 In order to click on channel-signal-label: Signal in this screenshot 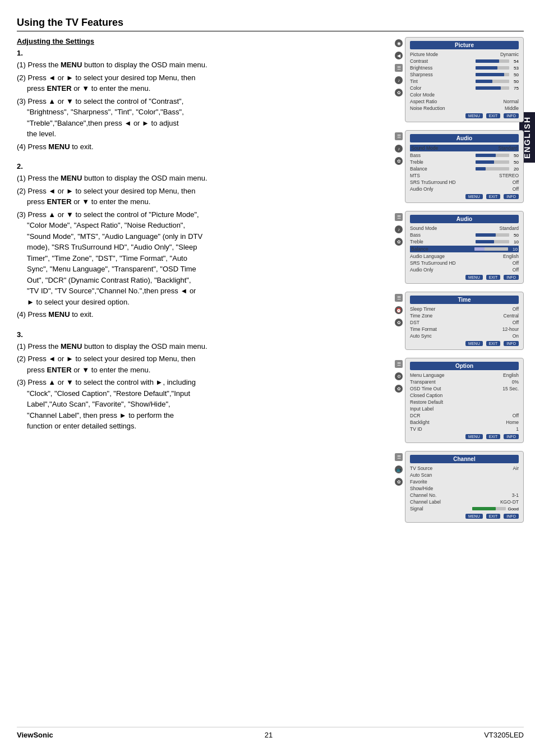, I will do `click(427, 509)`.